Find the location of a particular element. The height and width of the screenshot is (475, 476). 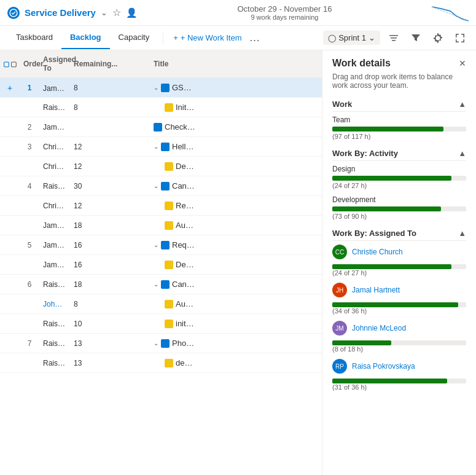

person-name: Raisa Pokrovskaya is located at coordinates (383, 366).